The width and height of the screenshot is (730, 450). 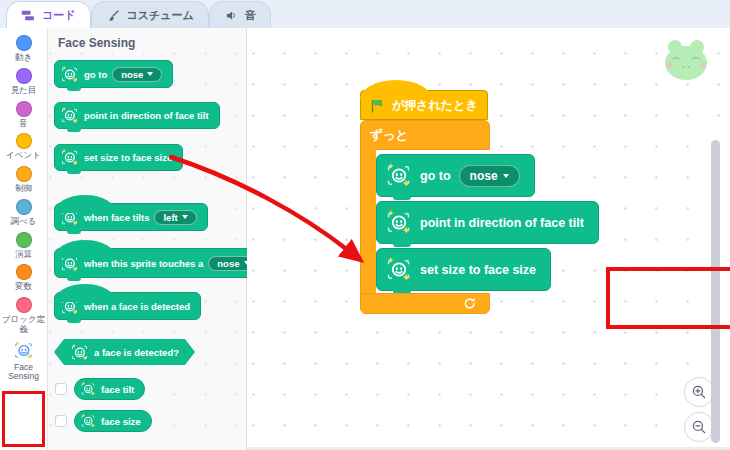 What do you see at coordinates (144, 264) in the screenshot?
I see `block-label: when this sprite touches a` at bounding box center [144, 264].